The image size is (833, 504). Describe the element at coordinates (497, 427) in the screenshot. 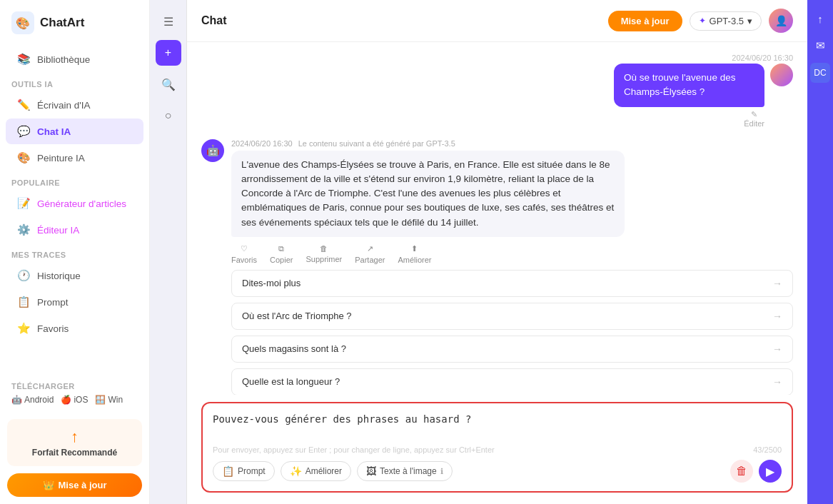

I see `message-input` at that location.